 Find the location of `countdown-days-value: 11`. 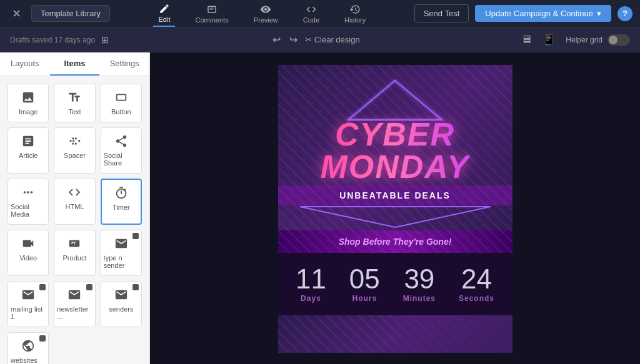

countdown-days-value: 11 is located at coordinates (311, 279).